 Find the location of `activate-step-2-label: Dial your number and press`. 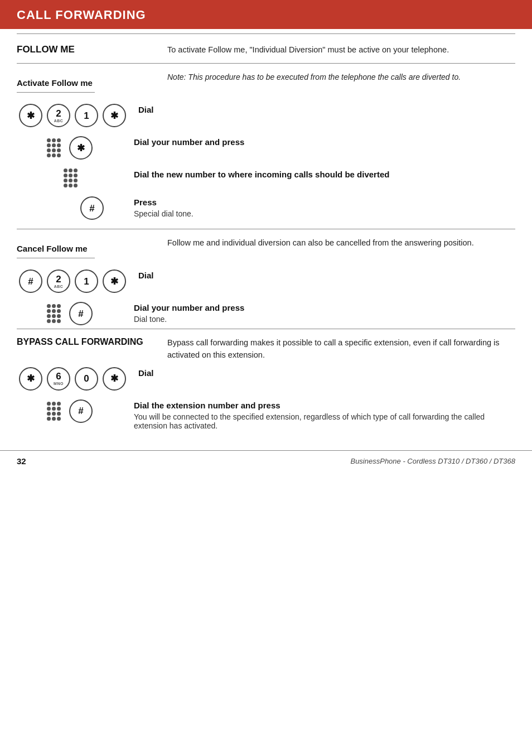

activate-step-2-label: Dial your number and press is located at coordinates (189, 142).